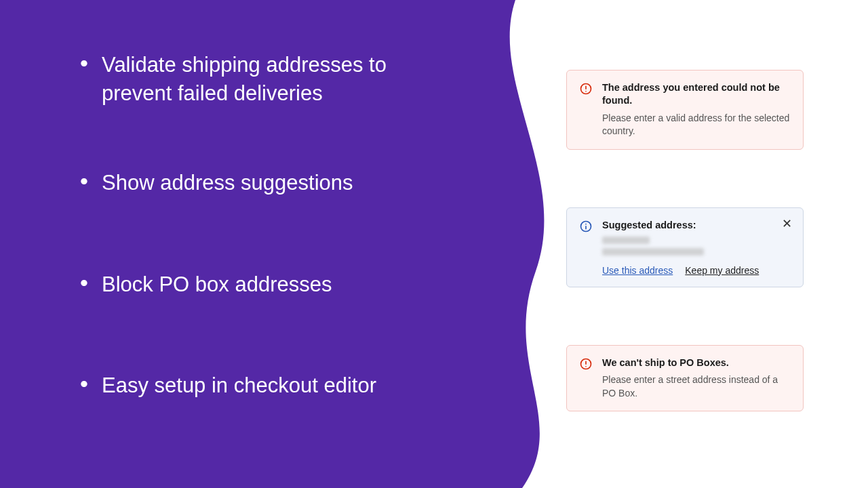 The image size is (868, 488). What do you see at coordinates (696, 226) in the screenshot?
I see `suggest-title: Suggested address:` at bounding box center [696, 226].